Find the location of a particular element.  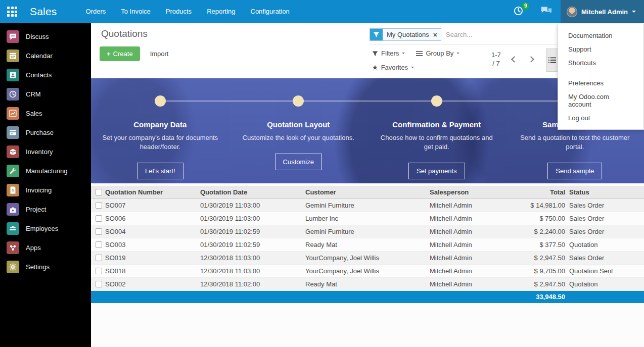

create-button: +Create is located at coordinates (120, 54).